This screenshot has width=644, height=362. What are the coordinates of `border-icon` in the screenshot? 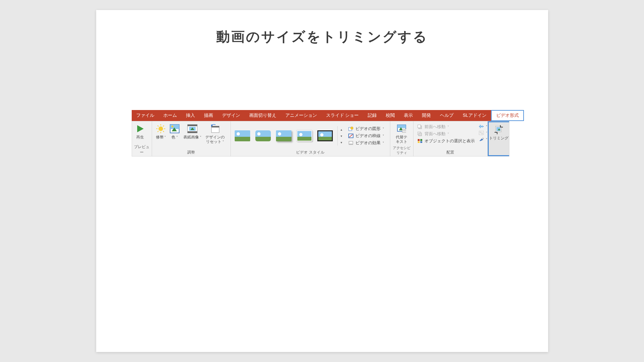 It's located at (351, 136).